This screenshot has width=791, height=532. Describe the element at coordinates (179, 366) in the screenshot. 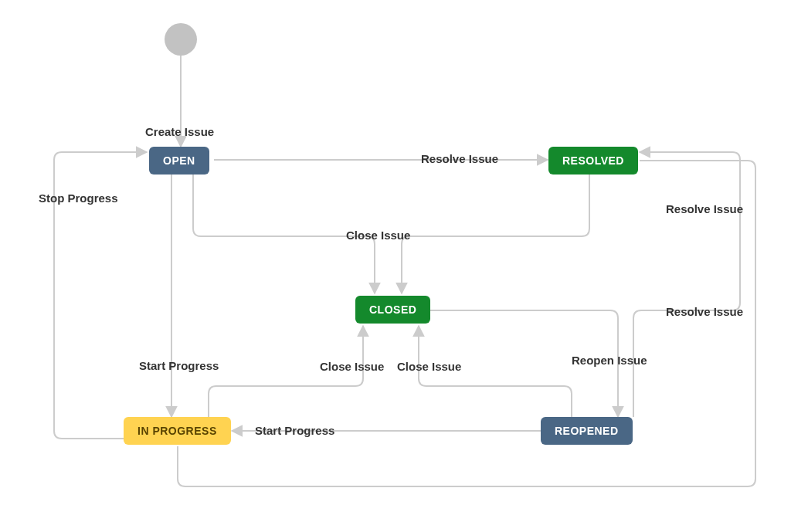

I see `label-start-progress-1: Start Progress` at that location.